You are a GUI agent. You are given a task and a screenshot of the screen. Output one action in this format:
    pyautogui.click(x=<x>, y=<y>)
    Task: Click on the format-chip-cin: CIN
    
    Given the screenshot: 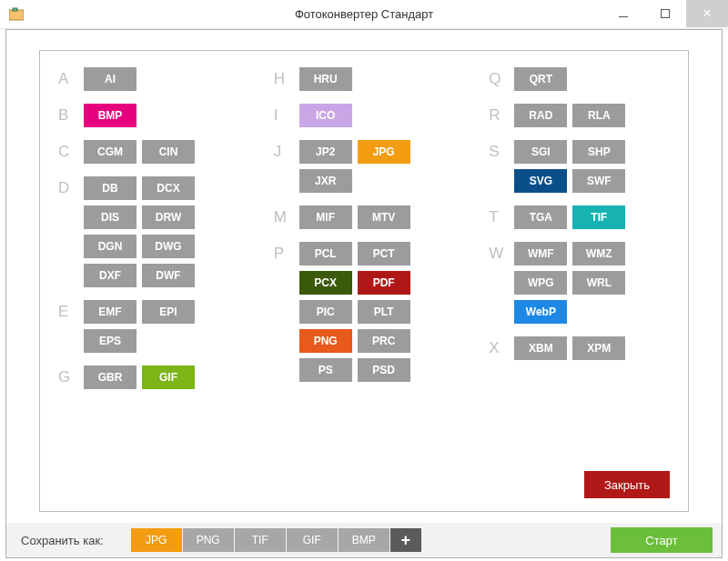 What is the action you would take?
    pyautogui.click(x=168, y=152)
    